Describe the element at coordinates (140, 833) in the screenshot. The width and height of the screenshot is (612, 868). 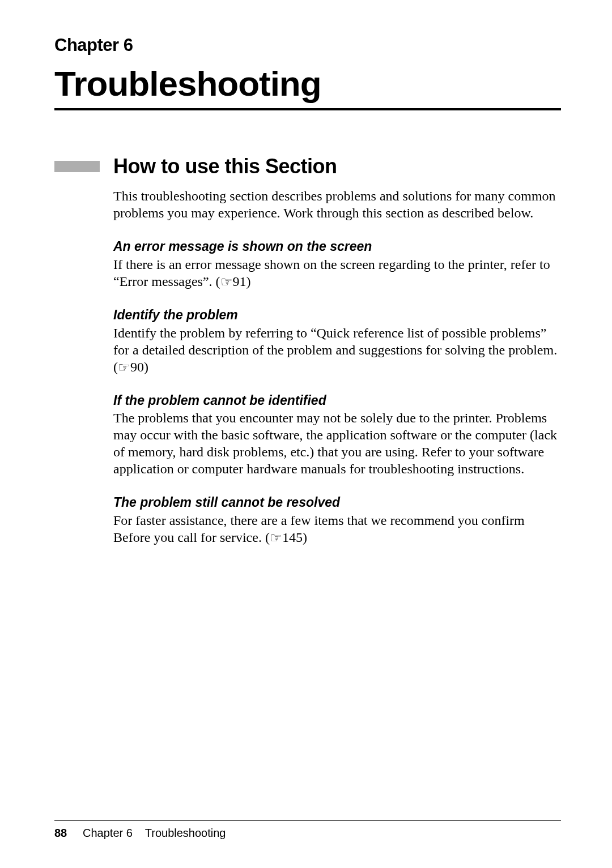
I see `page-footer: 88 Chapter 6 Troubleshooting` at that location.